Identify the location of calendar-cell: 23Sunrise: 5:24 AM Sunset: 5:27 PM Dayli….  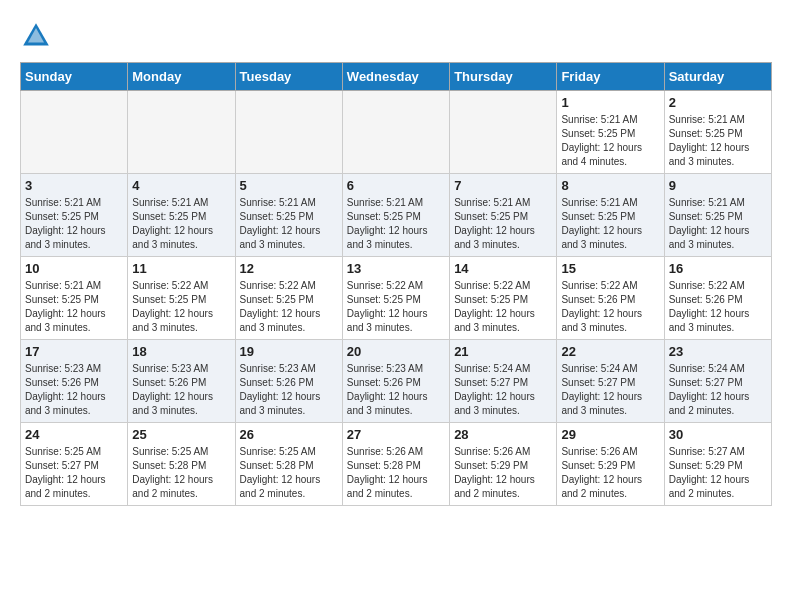
(718, 382).